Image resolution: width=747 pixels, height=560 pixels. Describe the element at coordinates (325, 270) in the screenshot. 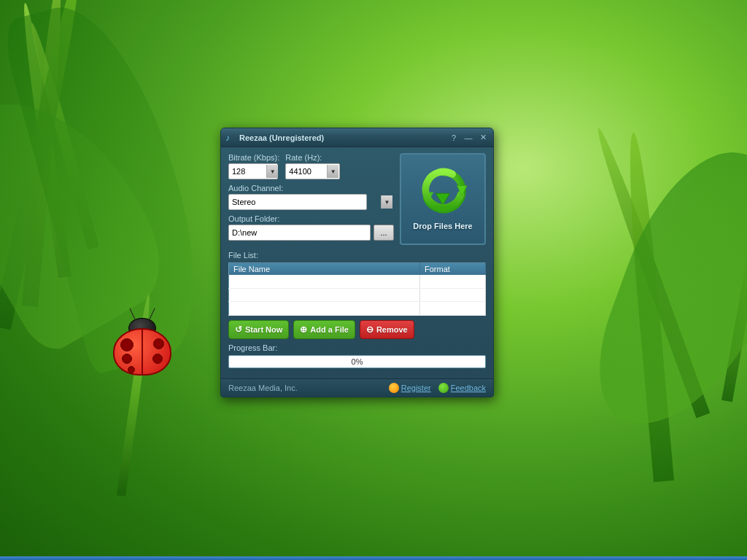

I see `col-filename: File Name` at that location.